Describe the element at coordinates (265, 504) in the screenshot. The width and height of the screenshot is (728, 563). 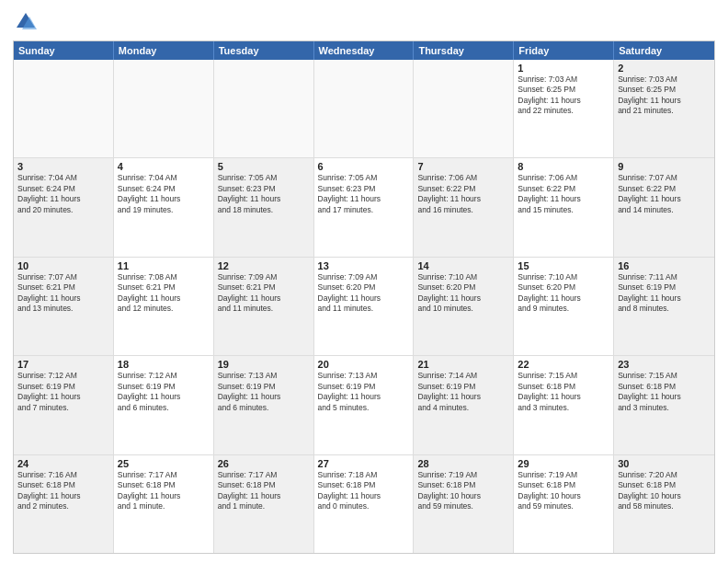
I see `calendar-cell-26: 26Sunrise: 7:17 AM Sunset: 6:18 PM Dayli…` at that location.